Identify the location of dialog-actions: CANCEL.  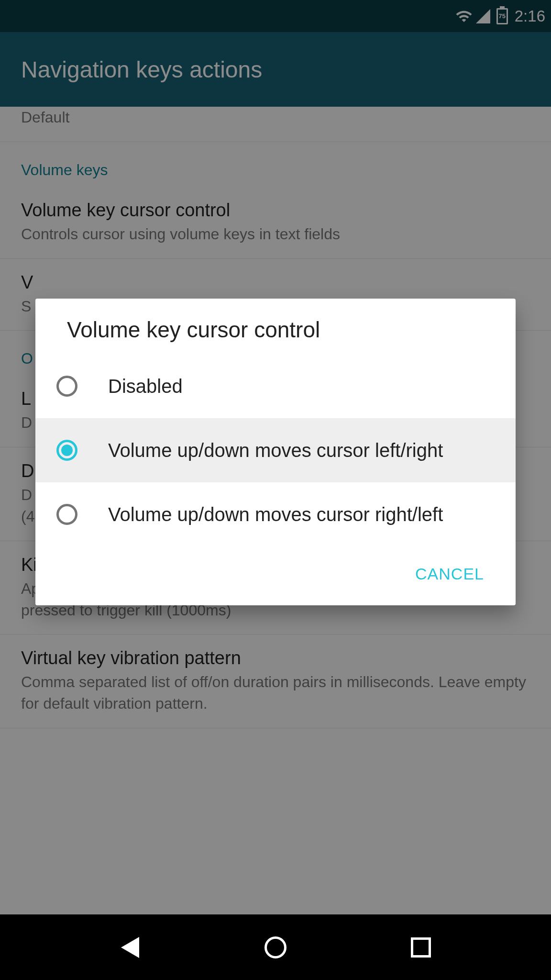
(276, 576).